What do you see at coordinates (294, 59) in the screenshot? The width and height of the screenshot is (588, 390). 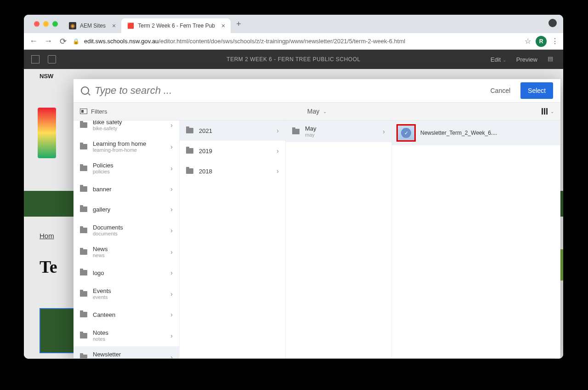 I see `aem-toolbar: TERM 2 WEEK 6 - FERN TREE PUBLIC SCHOOL …` at bounding box center [294, 59].